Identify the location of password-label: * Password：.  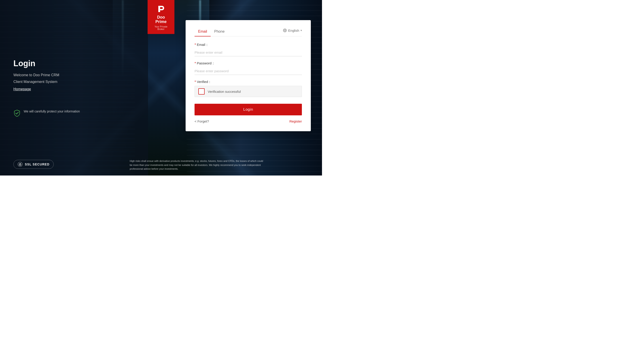
(248, 64).